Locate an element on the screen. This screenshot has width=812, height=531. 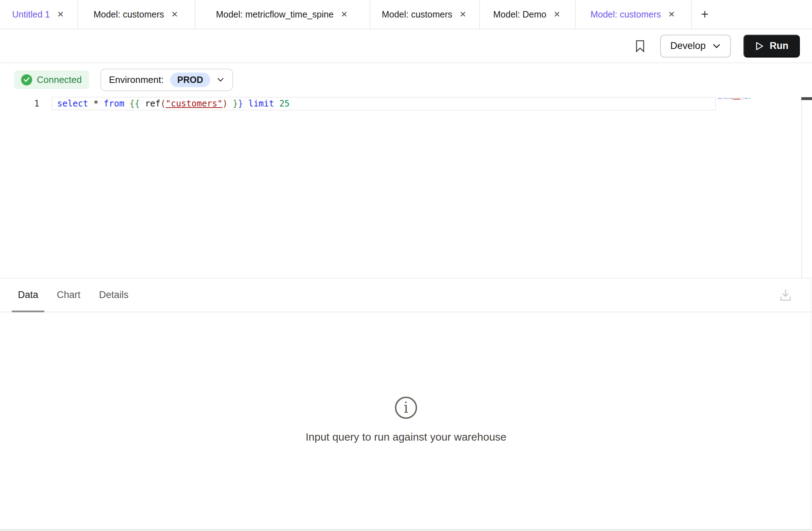
results-tab-chart: Chart is located at coordinates (69, 295).